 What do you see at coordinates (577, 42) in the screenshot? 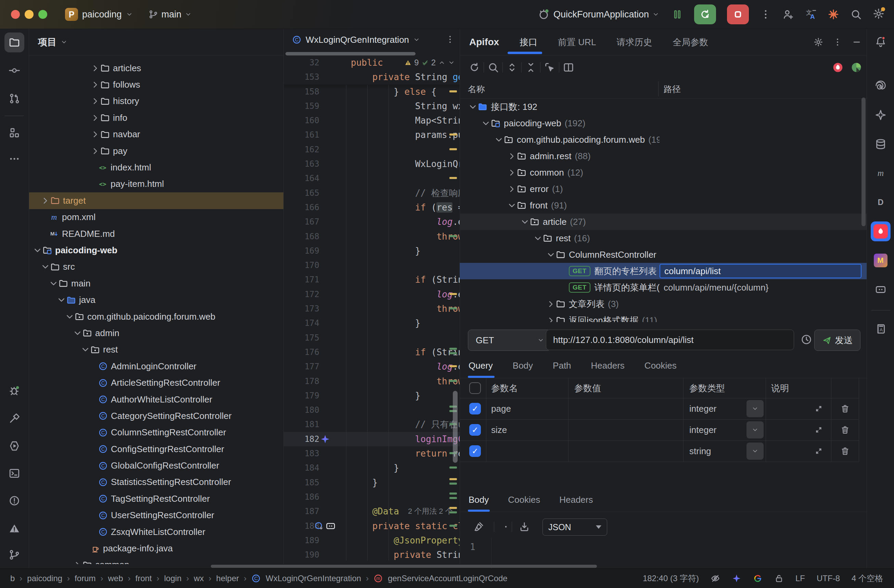
I see `apifox-tab-前置 URL: 前置 URL` at bounding box center [577, 42].